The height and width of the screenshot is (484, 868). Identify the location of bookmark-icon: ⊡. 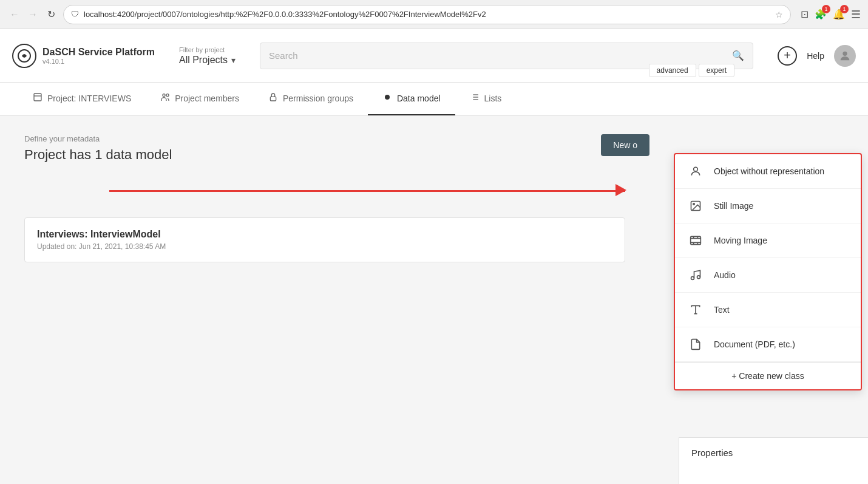
(805, 15).